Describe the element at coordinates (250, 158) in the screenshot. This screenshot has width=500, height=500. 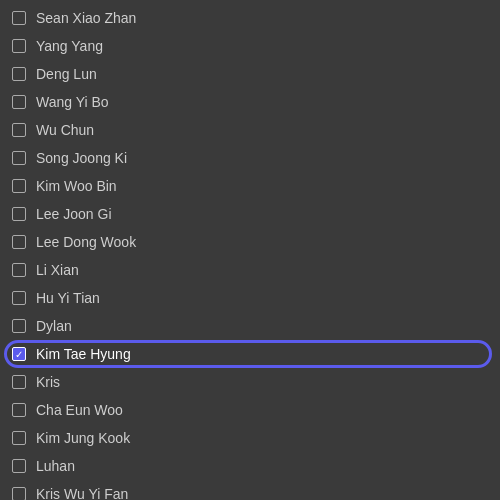
I see `list-item: Song Joong Ki` at that location.